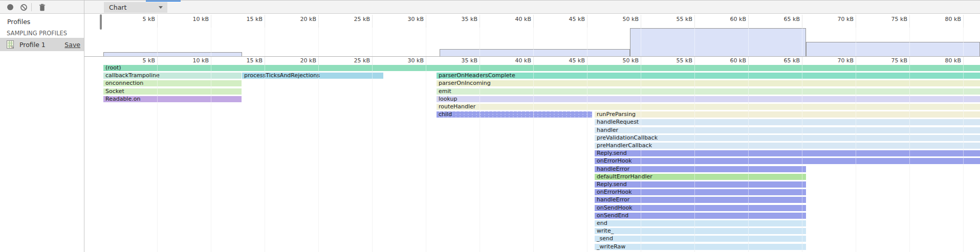 The width and height of the screenshot is (980, 252). Describe the element at coordinates (32, 7) in the screenshot. I see `toolbar-separator` at that location.